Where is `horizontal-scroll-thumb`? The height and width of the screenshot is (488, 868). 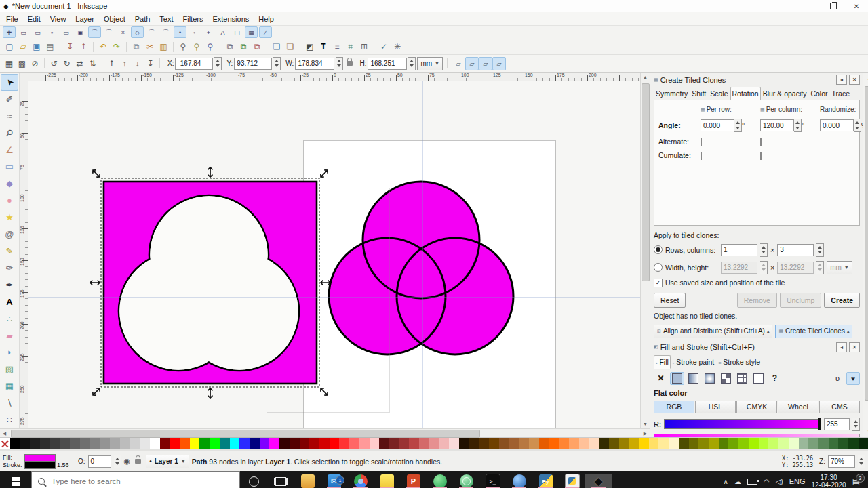 horizontal-scroll-thumb is located at coordinates (245, 434).